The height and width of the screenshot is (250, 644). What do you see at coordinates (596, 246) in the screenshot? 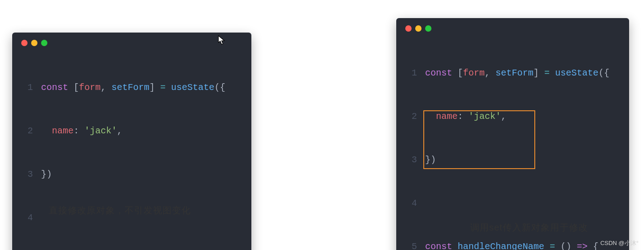
I see `brace: {` at bounding box center [596, 246].